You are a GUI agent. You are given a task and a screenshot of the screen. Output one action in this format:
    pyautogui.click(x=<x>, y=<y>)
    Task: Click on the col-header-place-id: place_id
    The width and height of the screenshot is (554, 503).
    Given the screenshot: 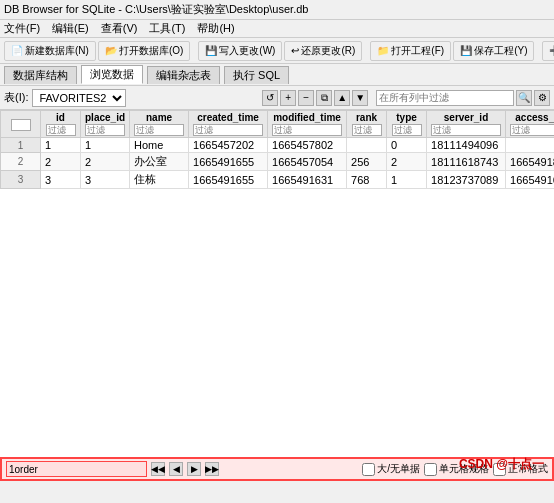 What is the action you would take?
    pyautogui.click(x=106, y=124)
    